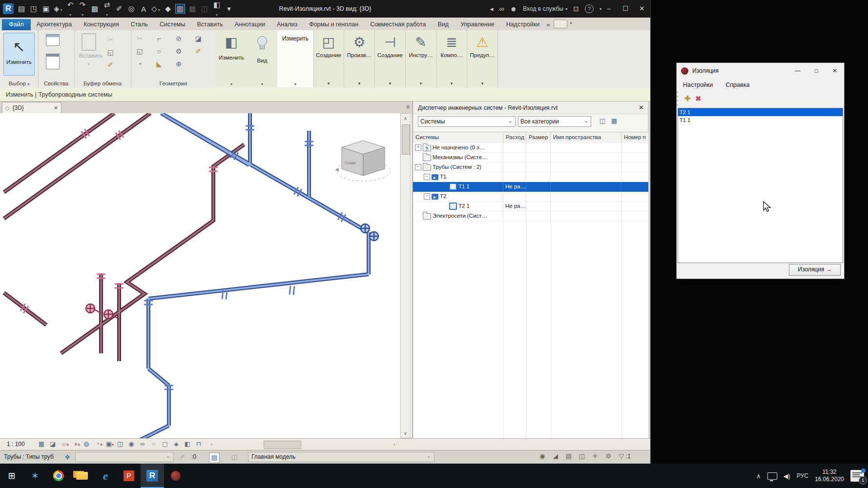 The width and height of the screenshot is (868, 488). What do you see at coordinates (249, 24) in the screenshot?
I see `tab-annotate: Аннотации` at bounding box center [249, 24].